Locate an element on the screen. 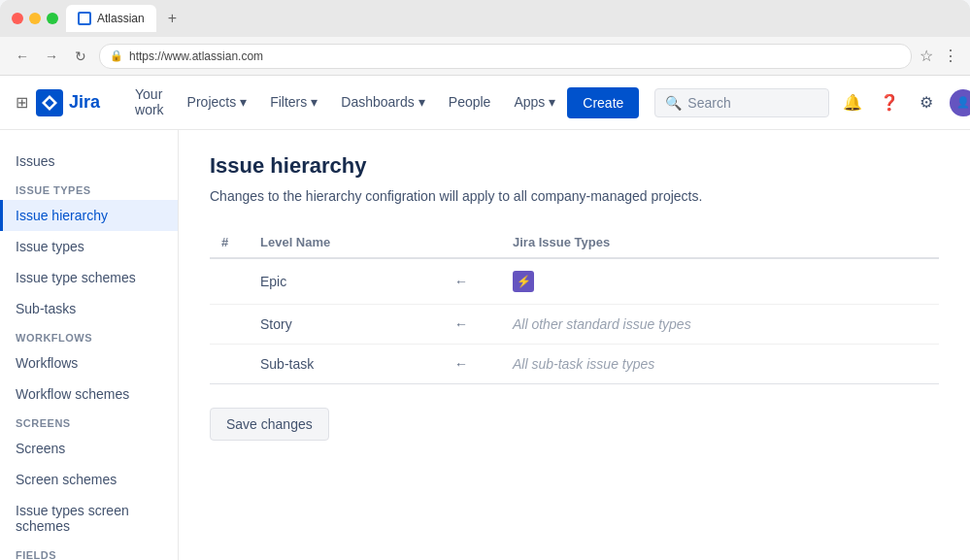 The height and width of the screenshot is (560, 970). sidebar-item-issue-type-schemes: Issue type schemes is located at coordinates (89, 278).